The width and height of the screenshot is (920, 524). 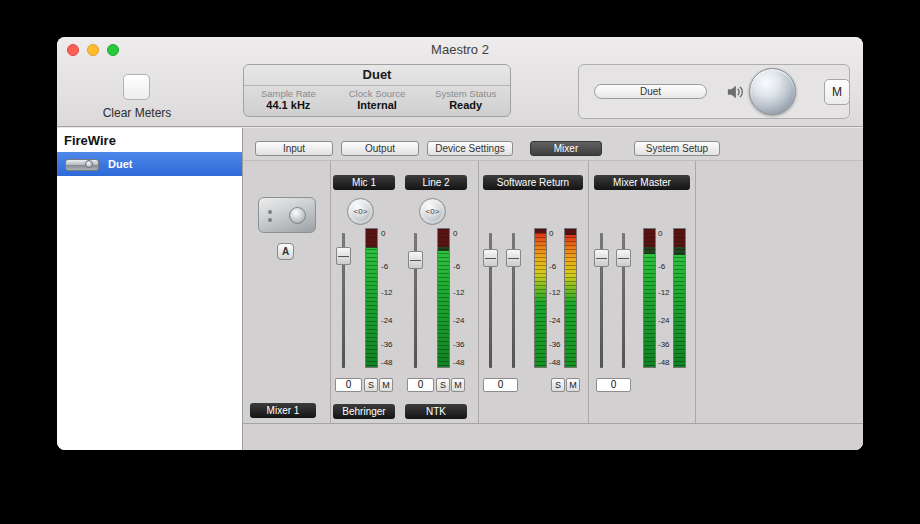 What do you see at coordinates (566, 148) in the screenshot?
I see `tab-mixer: Mixer` at bounding box center [566, 148].